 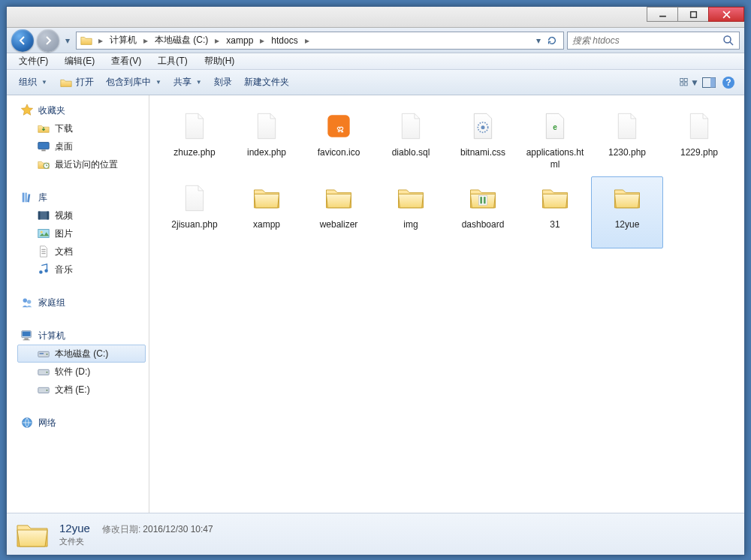 I want to click on folder-item: dashboard, so click(x=483, y=212).